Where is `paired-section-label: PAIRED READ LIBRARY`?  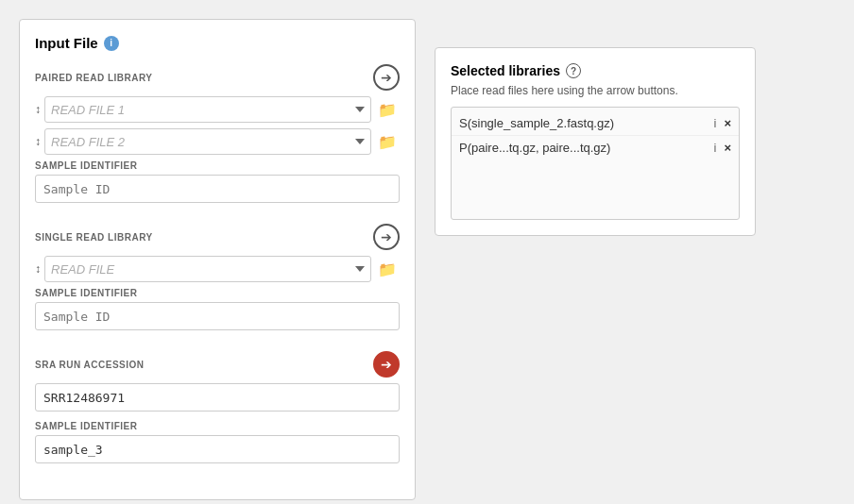 paired-section-label: PAIRED READ LIBRARY is located at coordinates (94, 77).